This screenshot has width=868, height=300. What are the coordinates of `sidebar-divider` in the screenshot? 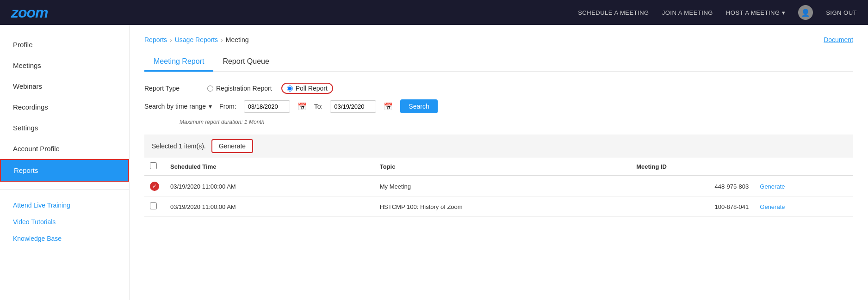 It's located at (65, 190).